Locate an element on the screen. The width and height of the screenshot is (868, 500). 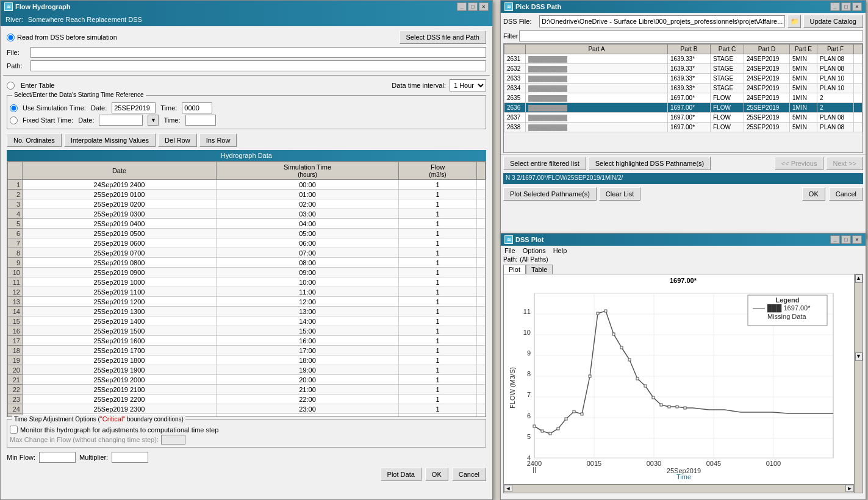
calendar-btn: ▼ is located at coordinates (153, 120).